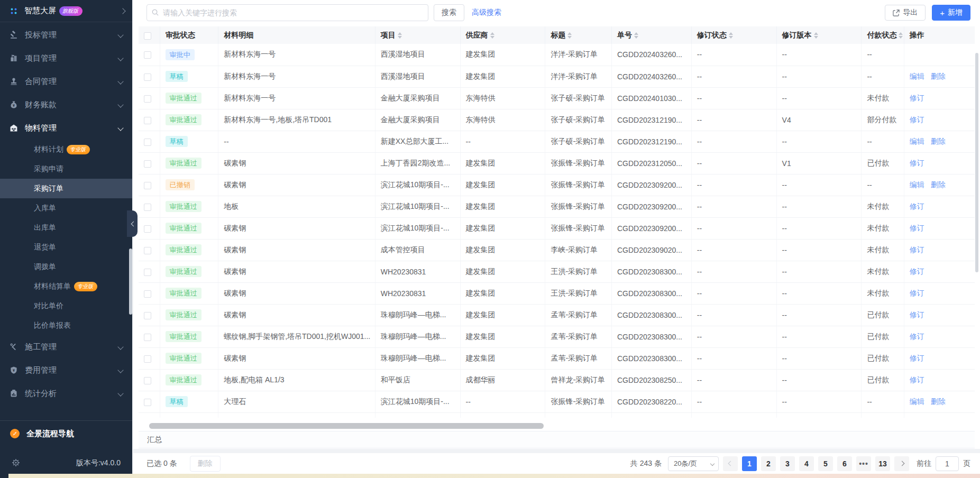 This screenshot has height=478, width=980. Describe the element at coordinates (132, 224) in the screenshot. I see `sidebar-collapse-handle` at that location.